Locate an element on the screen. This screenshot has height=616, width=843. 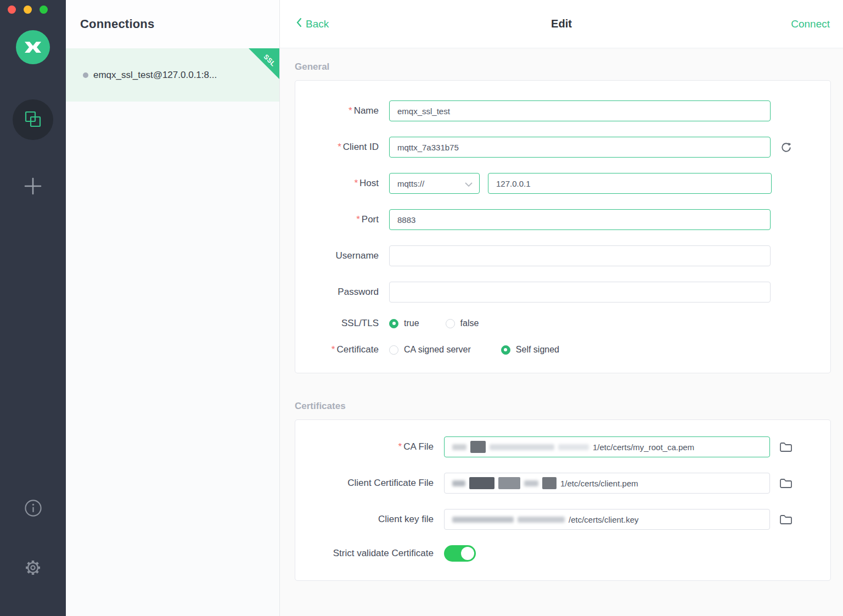
name-row: *Name is located at coordinates (563, 111).